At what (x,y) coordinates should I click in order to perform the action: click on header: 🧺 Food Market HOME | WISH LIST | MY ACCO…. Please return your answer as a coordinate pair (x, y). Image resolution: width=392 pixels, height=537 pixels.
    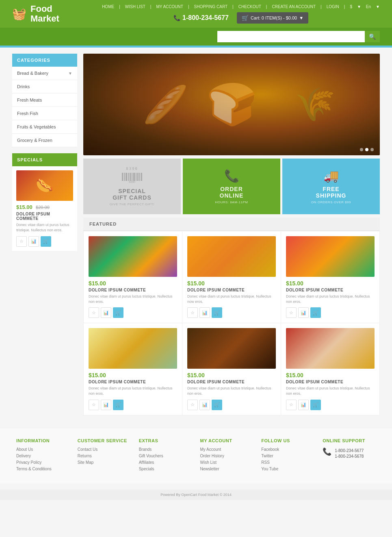
    Looking at the image, I should click on (196, 14).